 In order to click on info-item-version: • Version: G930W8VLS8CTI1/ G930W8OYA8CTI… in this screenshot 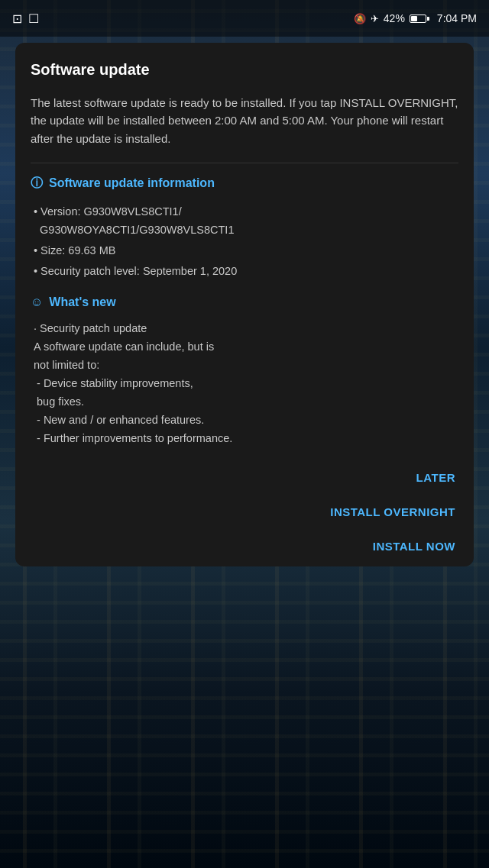, I will do `click(246, 221)`.